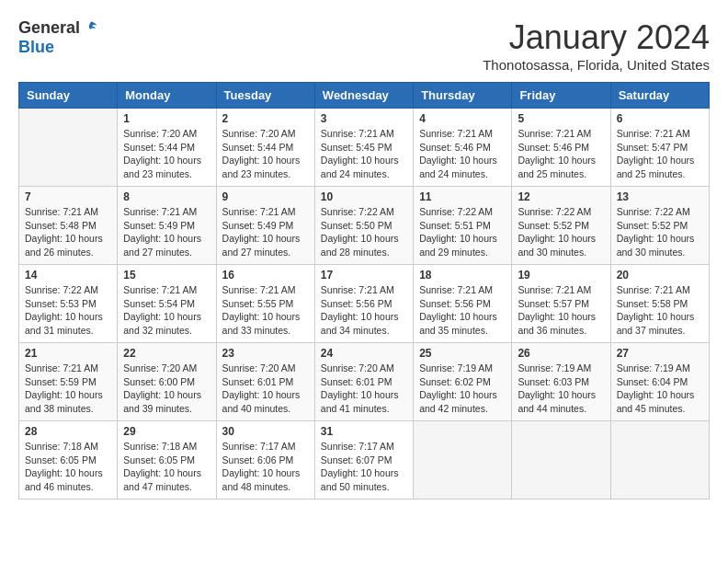 This screenshot has height=563, width=728. I want to click on calendar-cell: 22Sunrise: 7:20 AM Sunset: 6:00 PM Dayli…, so click(167, 383).